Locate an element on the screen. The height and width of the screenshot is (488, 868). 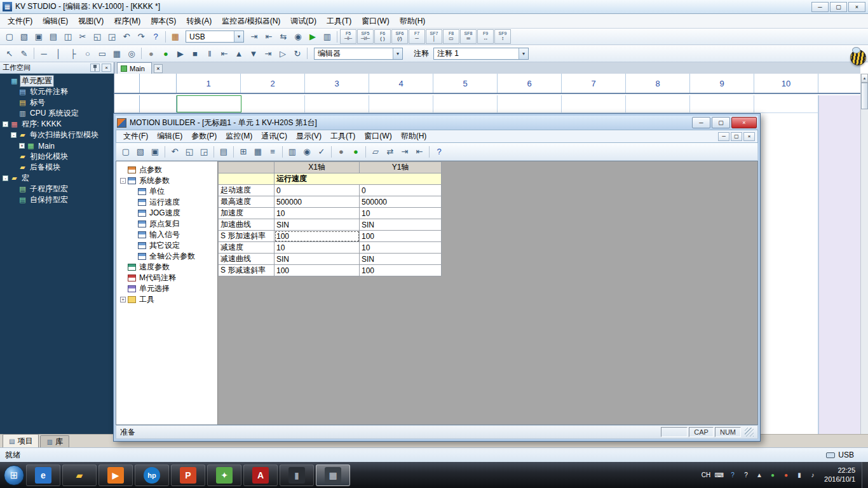
mb-menu-item-5: 通讯(C) is located at coordinates (275, 136).